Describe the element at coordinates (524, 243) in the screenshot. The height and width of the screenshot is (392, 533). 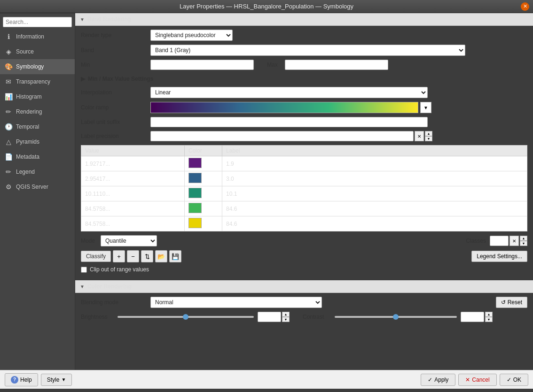
I see `classes-spin-down-button: ▼` at that location.